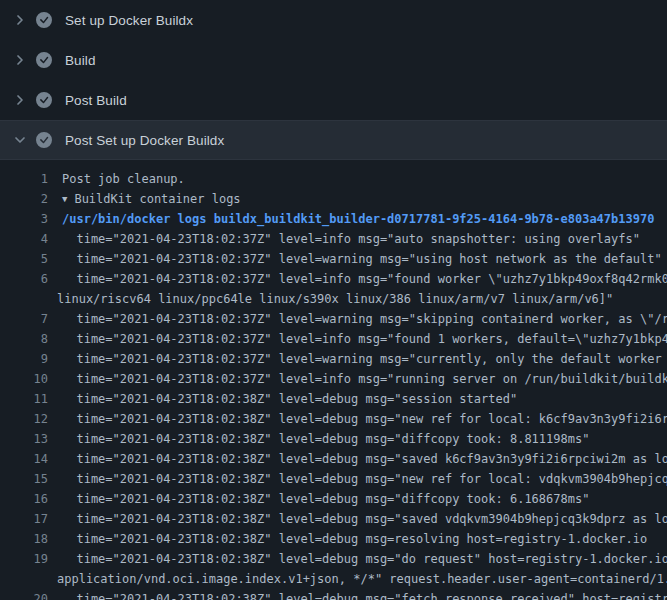 The width and height of the screenshot is (667, 600). I want to click on line-number: 15, so click(24, 479).